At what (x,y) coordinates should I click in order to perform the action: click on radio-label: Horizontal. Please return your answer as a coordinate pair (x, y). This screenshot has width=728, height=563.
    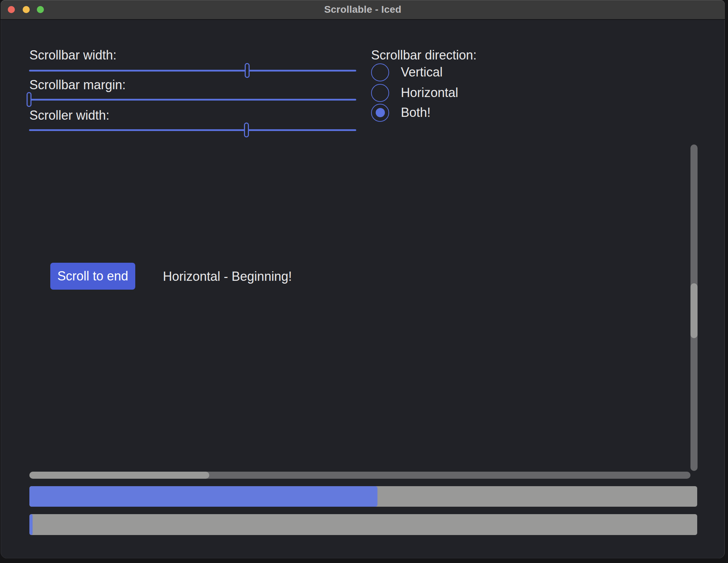
    Looking at the image, I should click on (430, 93).